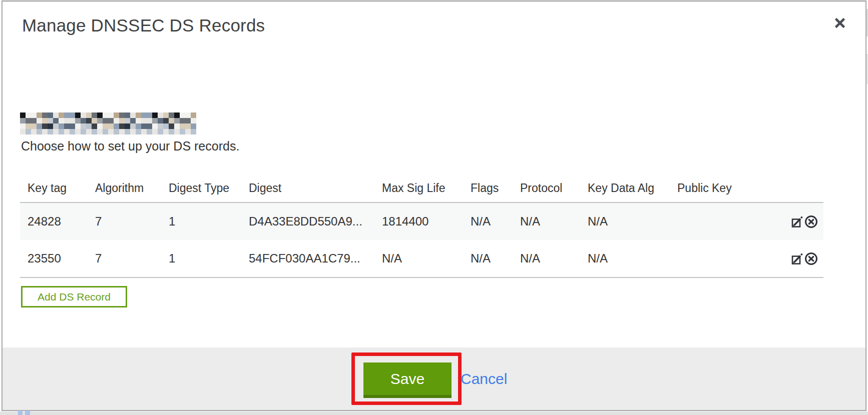  What do you see at coordinates (840, 28) in the screenshot?
I see `close-icon` at bounding box center [840, 28].